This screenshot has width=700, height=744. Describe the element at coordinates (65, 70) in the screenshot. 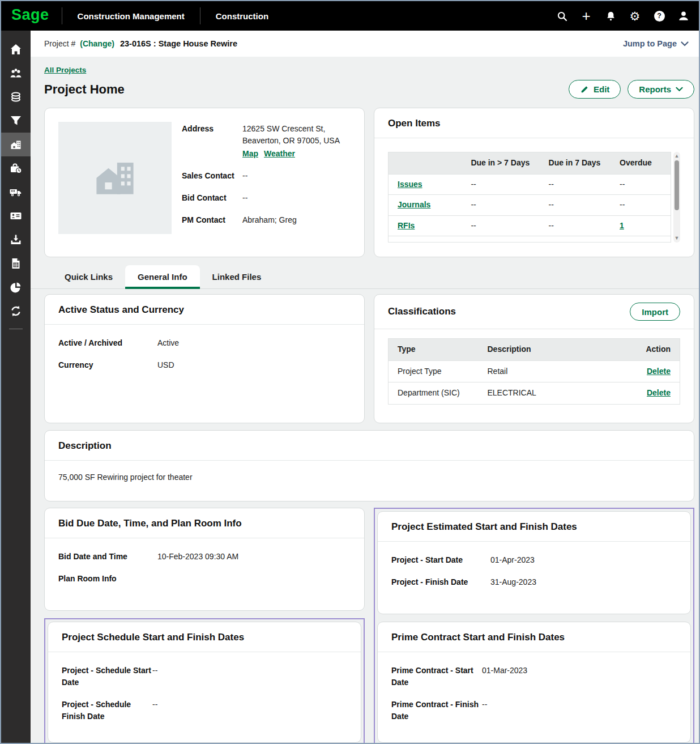

I see `breadcrumb-all-projects: All Projects` at that location.